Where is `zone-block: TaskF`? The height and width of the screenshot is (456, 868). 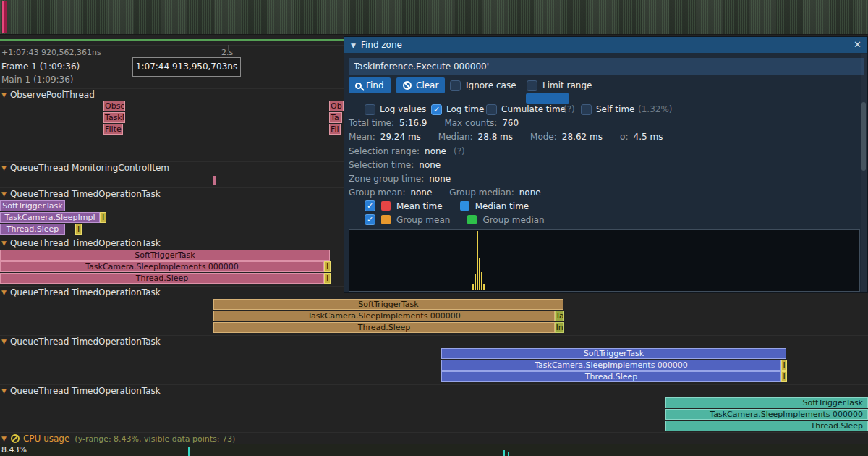 zone-block: TaskF is located at coordinates (114, 117).